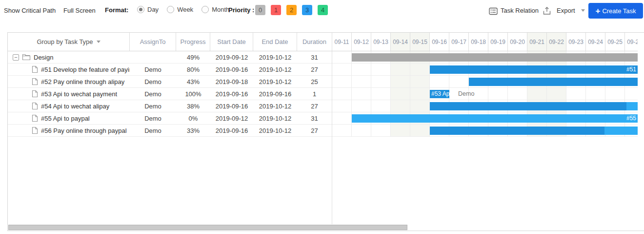 This screenshot has width=644, height=234. Describe the element at coordinates (314, 57) in the screenshot. I see `duration-cell: 31` at that location.